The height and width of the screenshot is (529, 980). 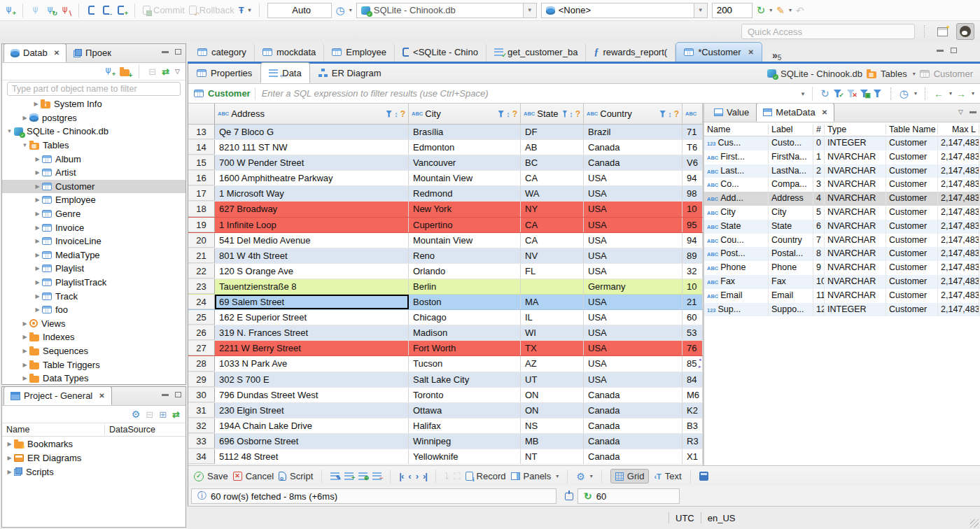 What do you see at coordinates (693, 287) in the screenshot?
I see `grid-cell: 10` at bounding box center [693, 287].